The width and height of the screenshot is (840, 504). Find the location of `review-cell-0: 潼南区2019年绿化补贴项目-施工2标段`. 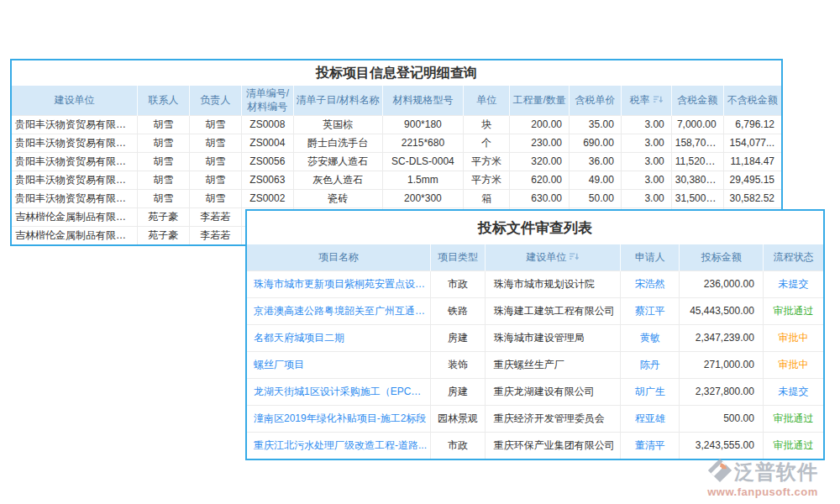

review-cell-0: 潼南区2019年绿化补贴项目-施工2标段 is located at coordinates (339, 419).